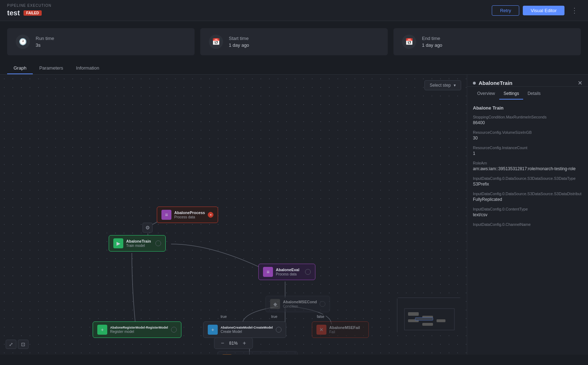 The image size is (588, 365). Describe the element at coordinates (443, 85) in the screenshot. I see `select-step-dropdown: Select step ▾` at that location.